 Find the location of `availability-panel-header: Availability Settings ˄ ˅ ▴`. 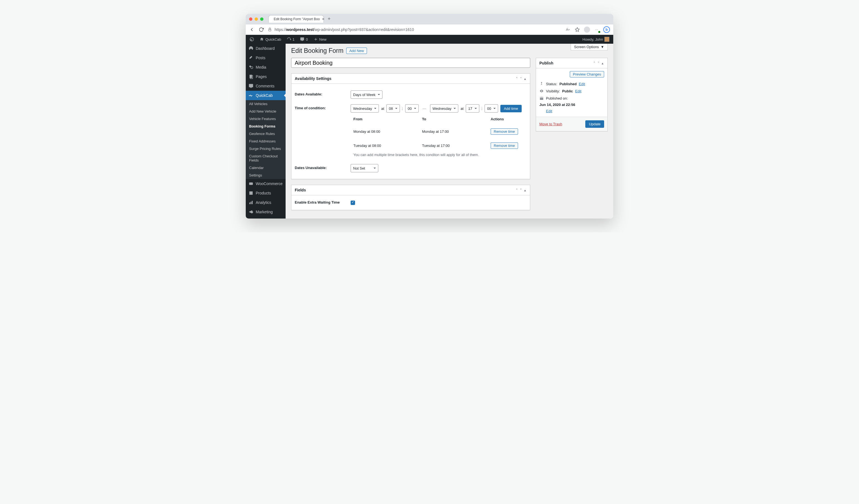

availability-panel-header: Availability Settings ˄ ˅ ▴ is located at coordinates (411, 79).